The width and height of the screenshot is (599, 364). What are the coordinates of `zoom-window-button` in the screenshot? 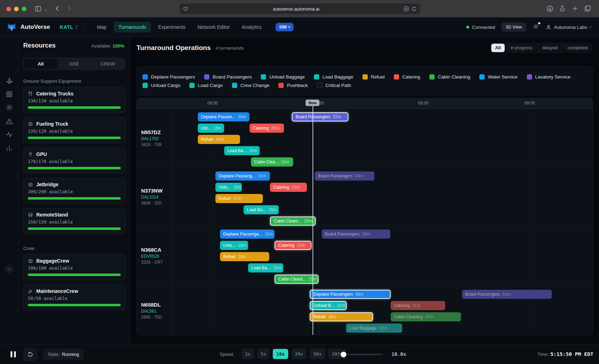 It's located at (24, 9).